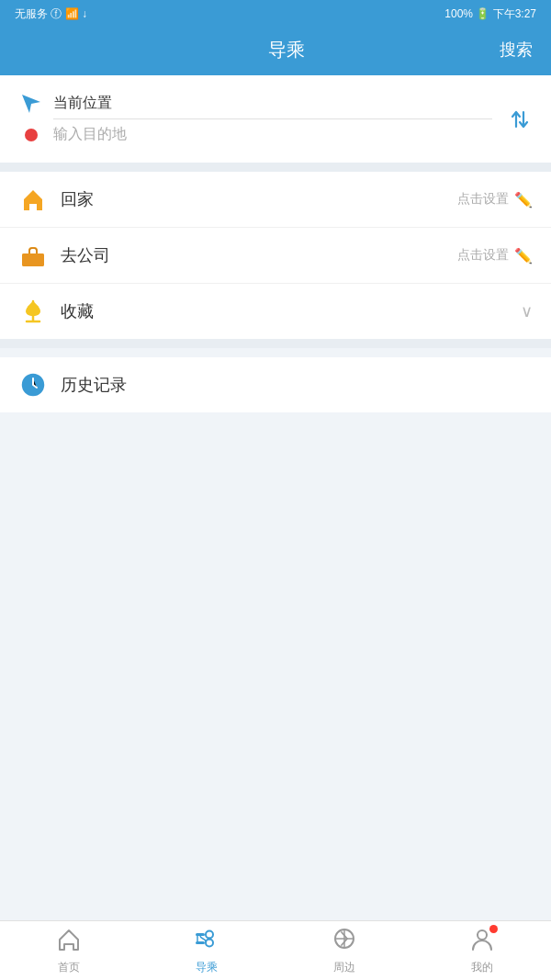 Image resolution: width=551 pixels, height=980 pixels. What do you see at coordinates (483, 199) in the screenshot?
I see `home-action-label: 点击设置` at bounding box center [483, 199].